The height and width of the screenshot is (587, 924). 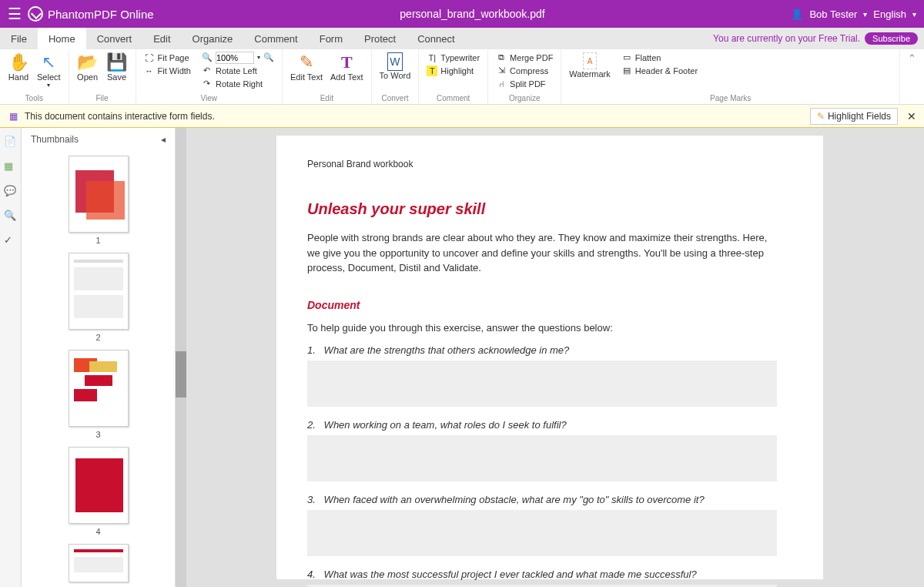 I want to click on open-button: 📂Open, so click(x=88, y=67).